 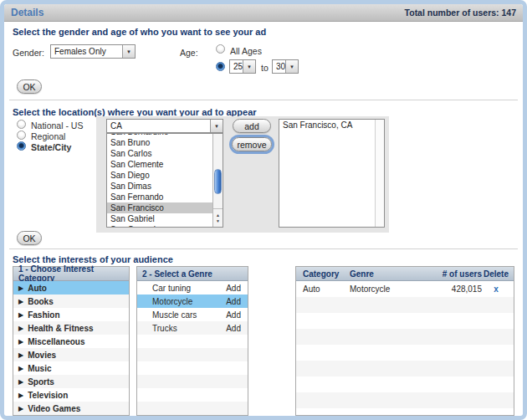 What do you see at coordinates (217, 182) in the screenshot?
I see `scrollbar-thumb` at bounding box center [217, 182].